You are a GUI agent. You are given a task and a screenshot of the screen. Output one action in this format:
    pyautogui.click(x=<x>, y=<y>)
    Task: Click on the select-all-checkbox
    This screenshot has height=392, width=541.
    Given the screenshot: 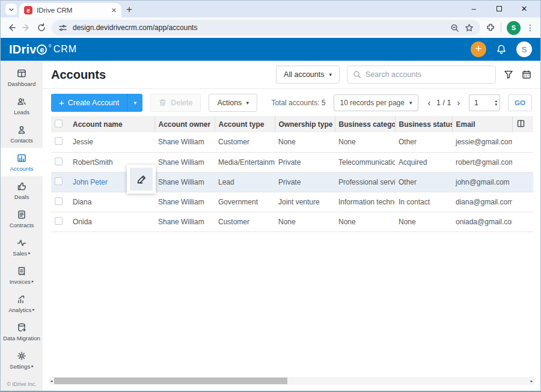 What is the action you would take?
    pyautogui.click(x=59, y=124)
    